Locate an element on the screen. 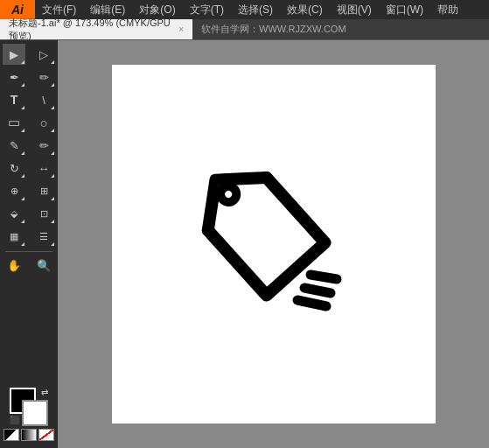 The image size is (489, 448). hand-tool: ✋ is located at coordinates (14, 265).